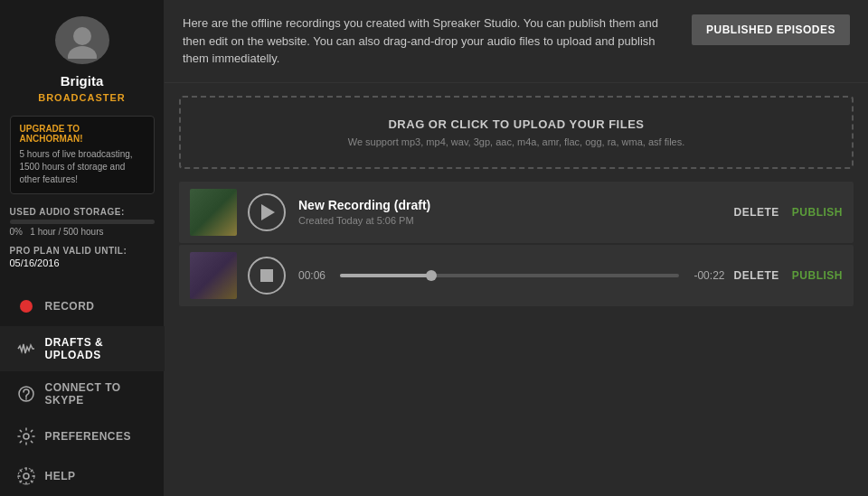 The image size is (868, 496). What do you see at coordinates (788, 276) in the screenshot?
I see `action-buttons-2: DELETE PUBLISH` at bounding box center [788, 276].